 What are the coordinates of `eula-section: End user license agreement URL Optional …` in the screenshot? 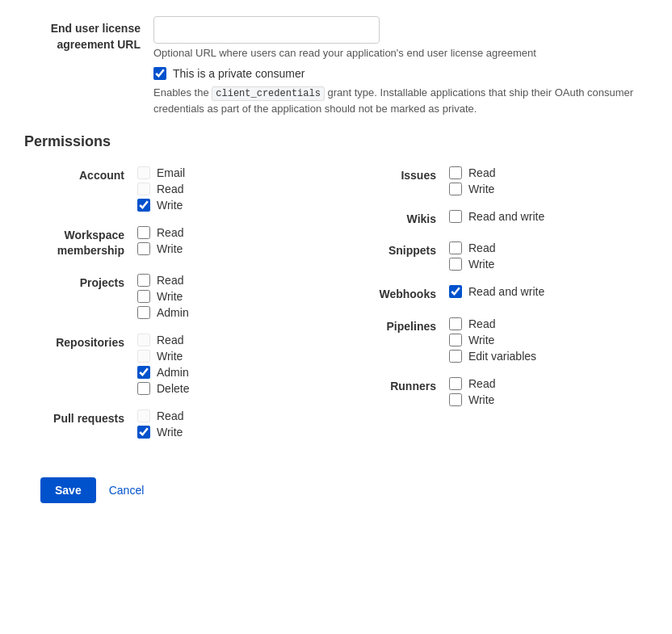 It's located at (336, 66).